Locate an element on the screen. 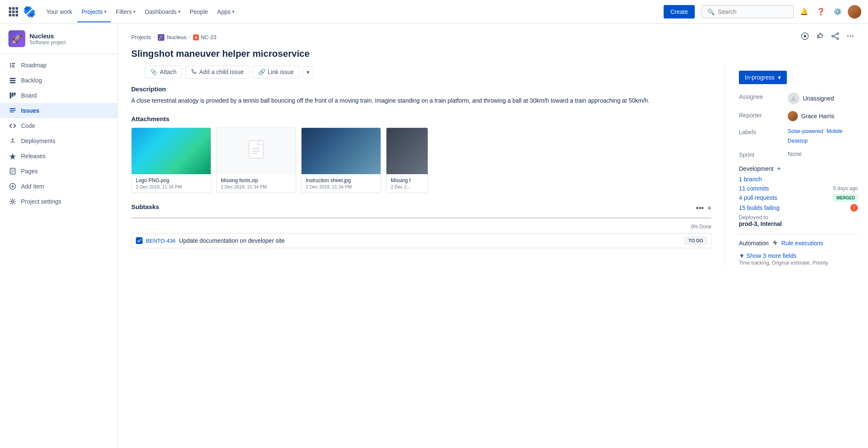 The height and width of the screenshot is (448, 868). notifications-button: 🔔 is located at coordinates (804, 12).